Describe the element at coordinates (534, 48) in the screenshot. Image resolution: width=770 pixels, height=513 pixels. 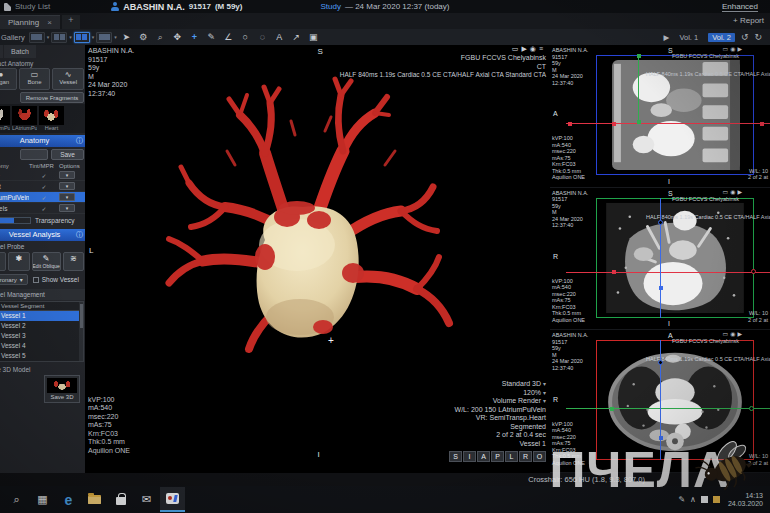
I see `camera-icon: ◉` at that location.